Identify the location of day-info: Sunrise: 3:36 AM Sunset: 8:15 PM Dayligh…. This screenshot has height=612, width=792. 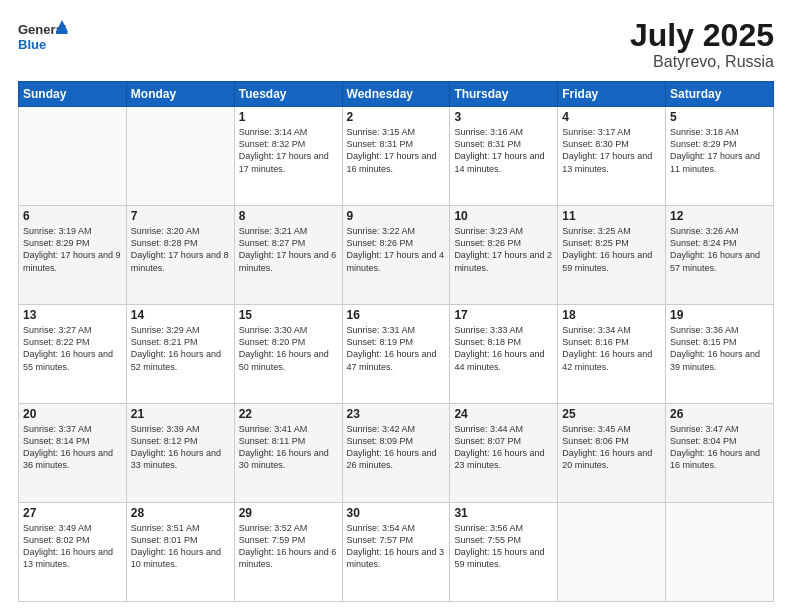
(720, 348).